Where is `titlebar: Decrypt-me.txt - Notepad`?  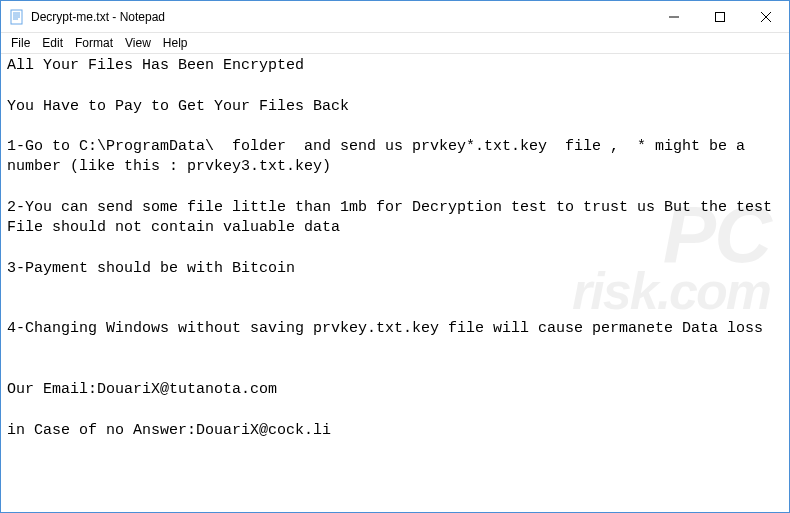
titlebar: Decrypt-me.txt - Notepad is located at coordinates (395, 17).